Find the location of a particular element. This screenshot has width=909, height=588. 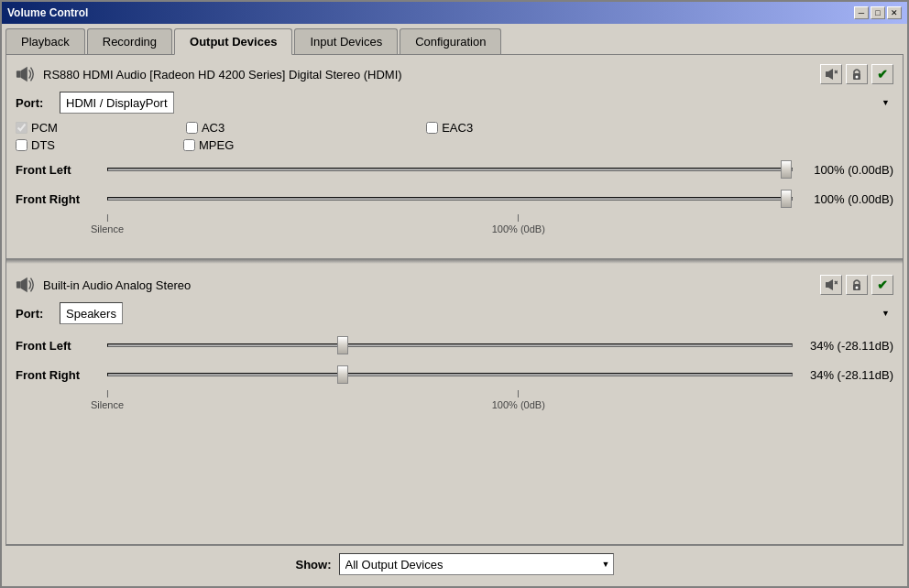

port-select-1: HDMI / DisplayPort is located at coordinates (117, 103).